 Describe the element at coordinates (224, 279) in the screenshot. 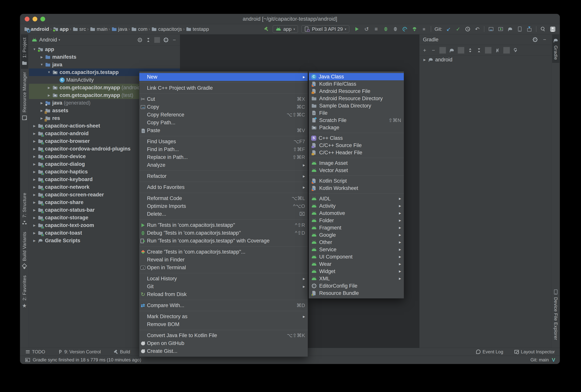

I see `menu-item: Local History ▶` at that location.